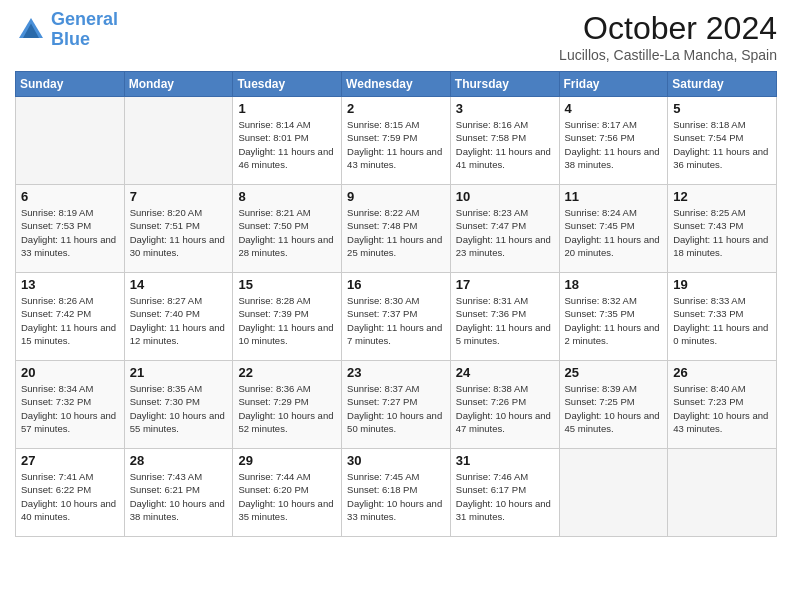 The height and width of the screenshot is (612, 792). Describe the element at coordinates (668, 36) in the screenshot. I see `title-block: October 2024 Lucillos, Castille-La Manch…` at that location.